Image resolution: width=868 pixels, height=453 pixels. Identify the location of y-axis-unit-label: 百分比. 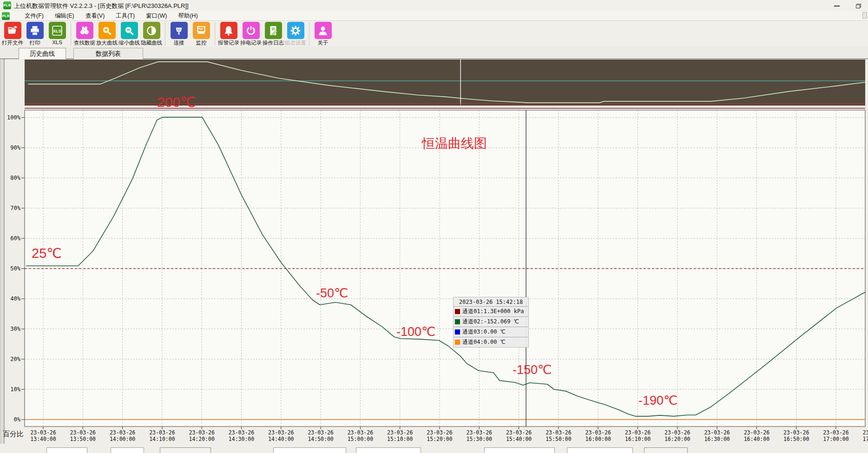
(13, 434).